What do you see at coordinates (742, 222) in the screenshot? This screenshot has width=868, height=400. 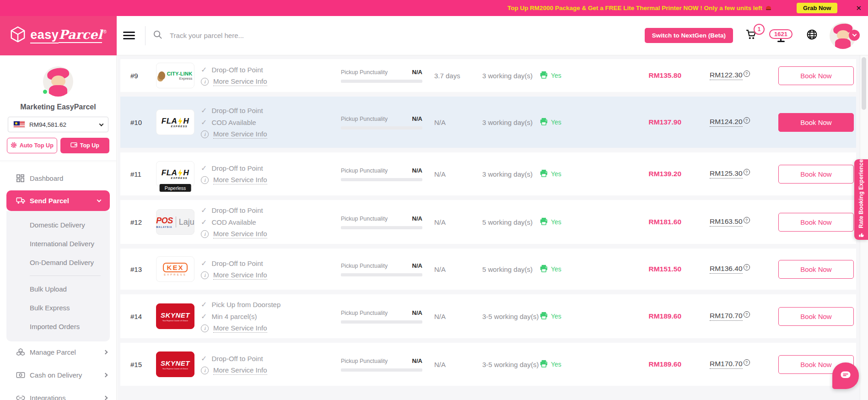 I see `member-price: RM163.50?` at bounding box center [742, 222].